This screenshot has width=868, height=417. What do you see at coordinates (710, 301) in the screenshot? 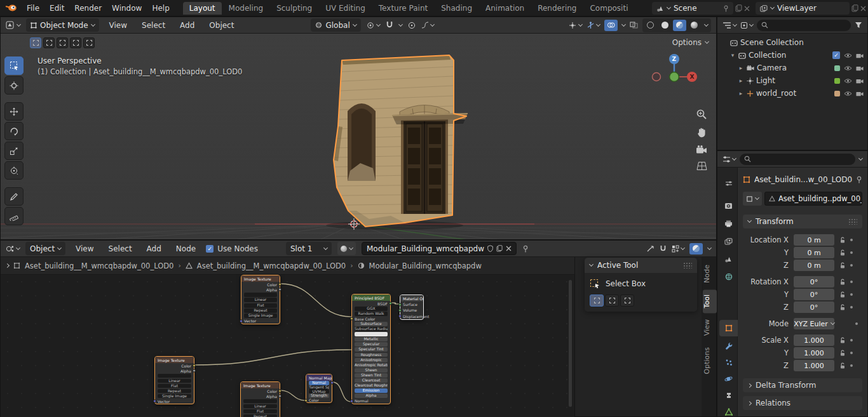
I see `sidebar-tab-tool: Tool` at bounding box center [710, 301].